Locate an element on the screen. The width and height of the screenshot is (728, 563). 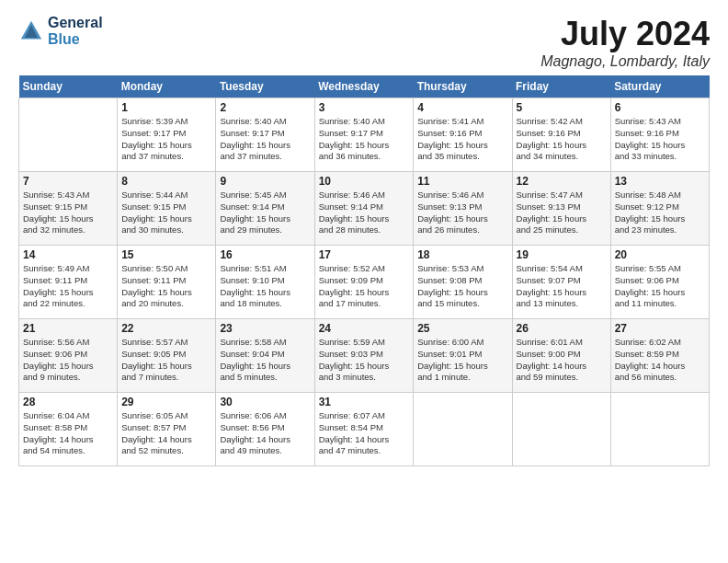
calendar-cell: 23Sunrise: 5:58 AM Sunset: 9:04 PM Dayli… is located at coordinates (265, 356).